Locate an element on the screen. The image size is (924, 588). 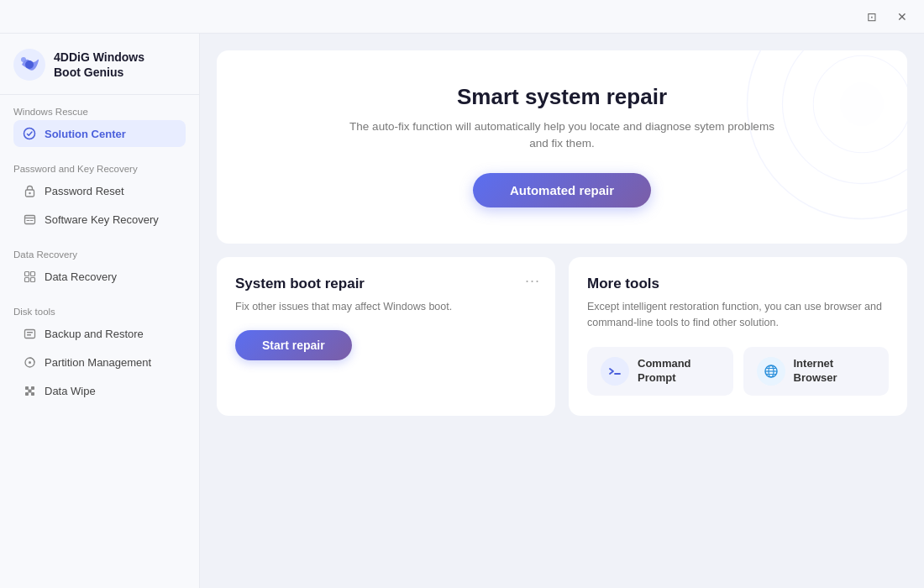
hero-subtitle: The auto-fix function will automatically… is located at coordinates (562, 136).